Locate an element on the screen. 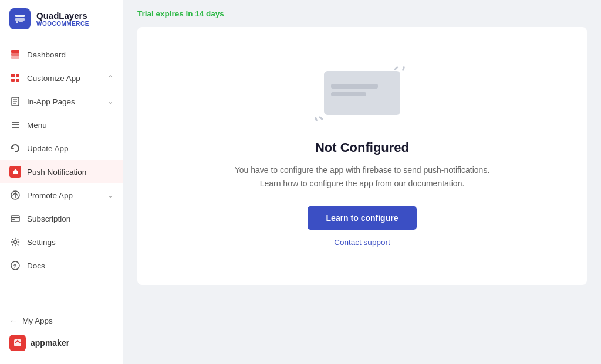 The image size is (601, 364). chevron-up-icon: ⌃ is located at coordinates (110, 78).